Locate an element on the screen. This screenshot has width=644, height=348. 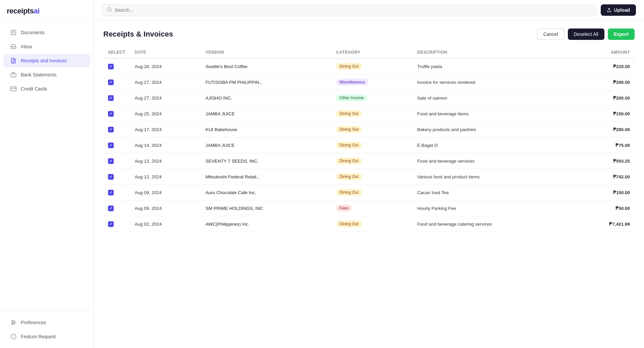
table-row: Aug 09, 2024 SM PRIME HOLDINGS, INC Fees… is located at coordinates (369, 209).